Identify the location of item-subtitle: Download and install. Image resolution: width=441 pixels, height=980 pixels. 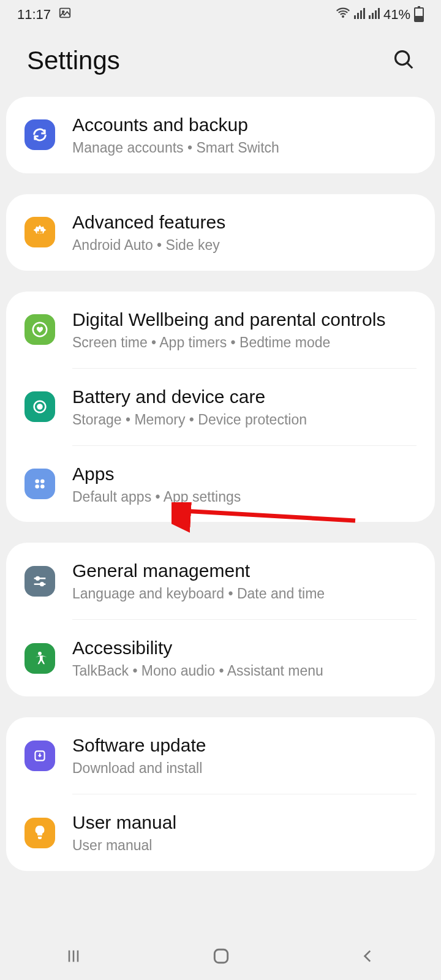
(244, 769).